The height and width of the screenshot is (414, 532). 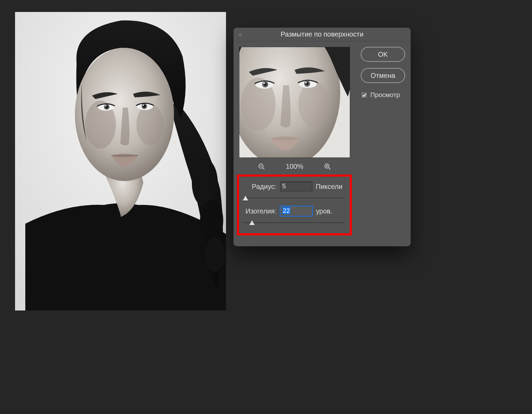 What do you see at coordinates (364, 95) in the screenshot?
I see `preview-checkbox` at bounding box center [364, 95].